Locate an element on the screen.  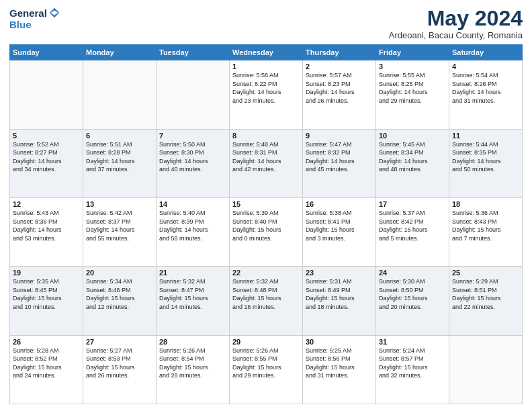
calendar-cell: 13Sunrise: 5:42 AM Sunset: 8:37 PM Dayli… is located at coordinates (120, 232).